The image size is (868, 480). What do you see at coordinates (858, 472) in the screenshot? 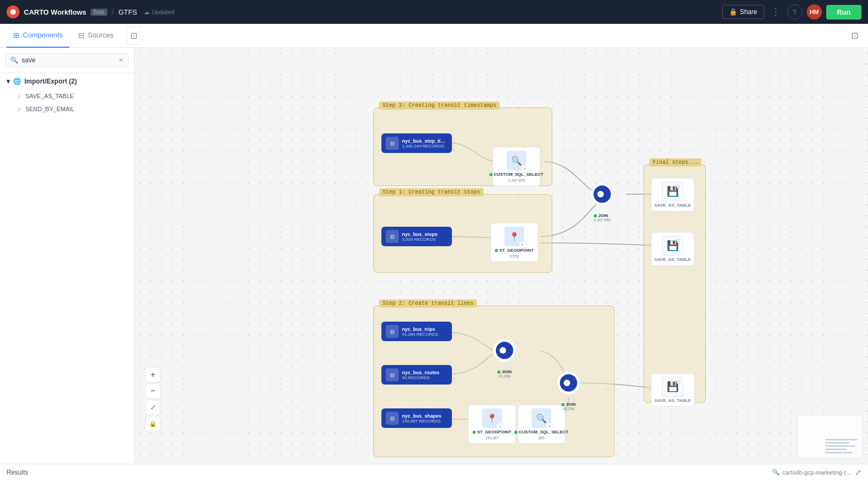
I see `expand-button: ⤢` at bounding box center [858, 472].